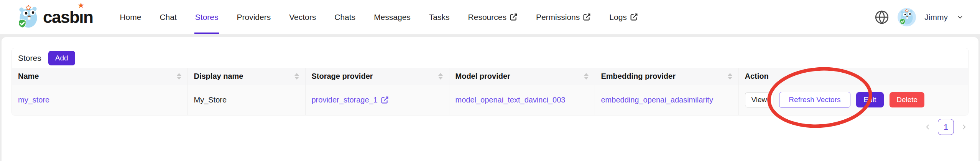 This screenshot has height=161, width=980. I want to click on nav-item-permissions: Permissions, so click(564, 17).